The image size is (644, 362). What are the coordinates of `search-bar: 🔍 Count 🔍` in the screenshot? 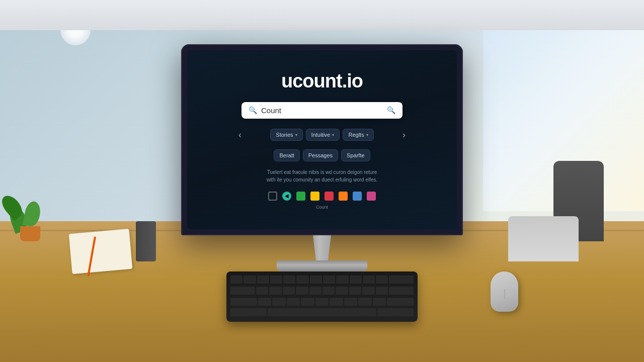 It's located at (322, 111).